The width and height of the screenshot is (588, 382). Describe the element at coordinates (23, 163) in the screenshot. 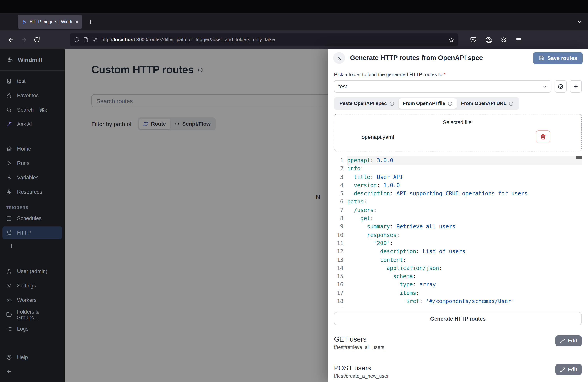

I see `sidebar-item-label: Runs` at that location.